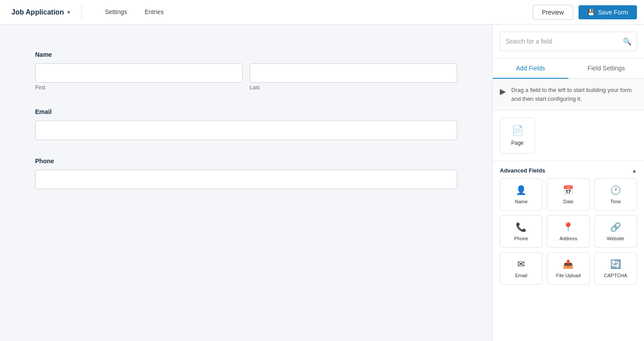 The width and height of the screenshot is (644, 341). What do you see at coordinates (568, 227) in the screenshot?
I see `address-icon: 📍` at bounding box center [568, 227].